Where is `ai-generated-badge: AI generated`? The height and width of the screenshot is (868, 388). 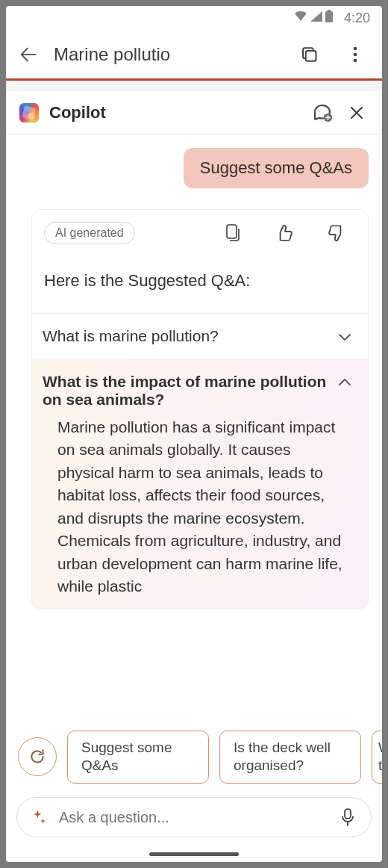
ai-generated-badge: AI generated is located at coordinates (90, 233).